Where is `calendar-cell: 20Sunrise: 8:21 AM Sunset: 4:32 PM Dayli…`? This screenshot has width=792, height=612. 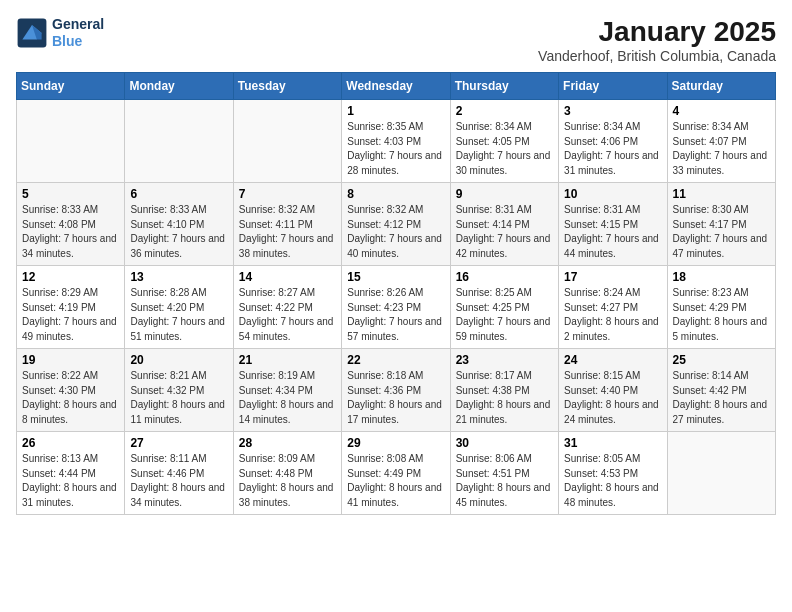 calendar-cell: 20Sunrise: 8:21 AM Sunset: 4:32 PM Dayli… is located at coordinates (179, 390).